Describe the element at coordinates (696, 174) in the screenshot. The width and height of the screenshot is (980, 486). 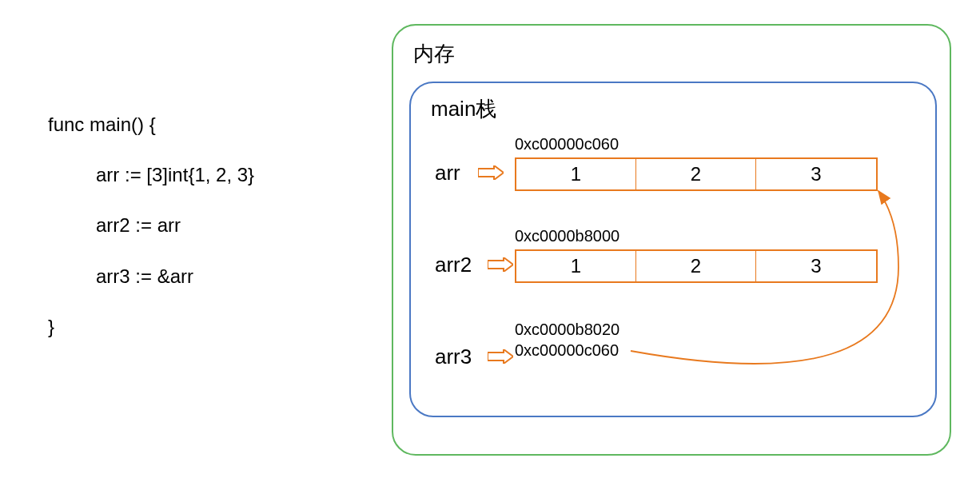
I see `arr-cells: 1 2 3` at that location.